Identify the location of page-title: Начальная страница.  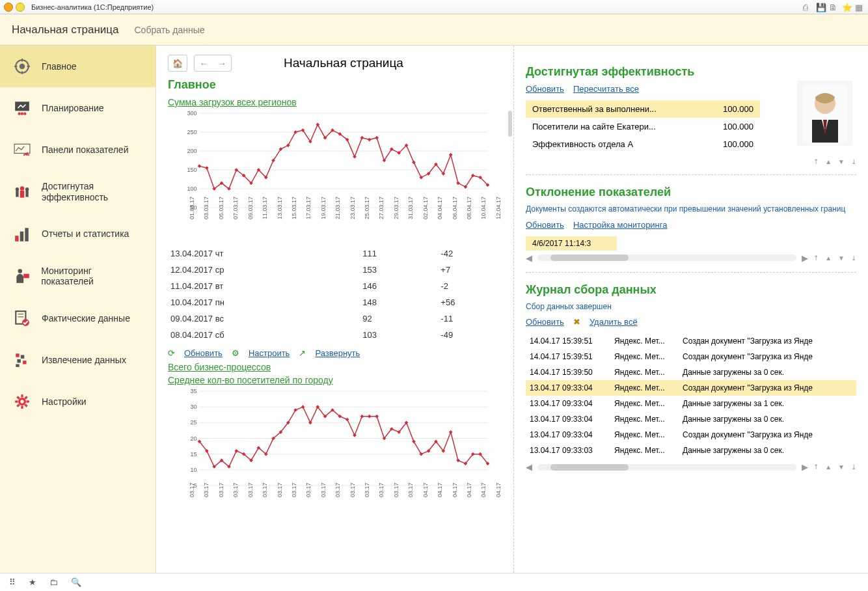
(344, 63).